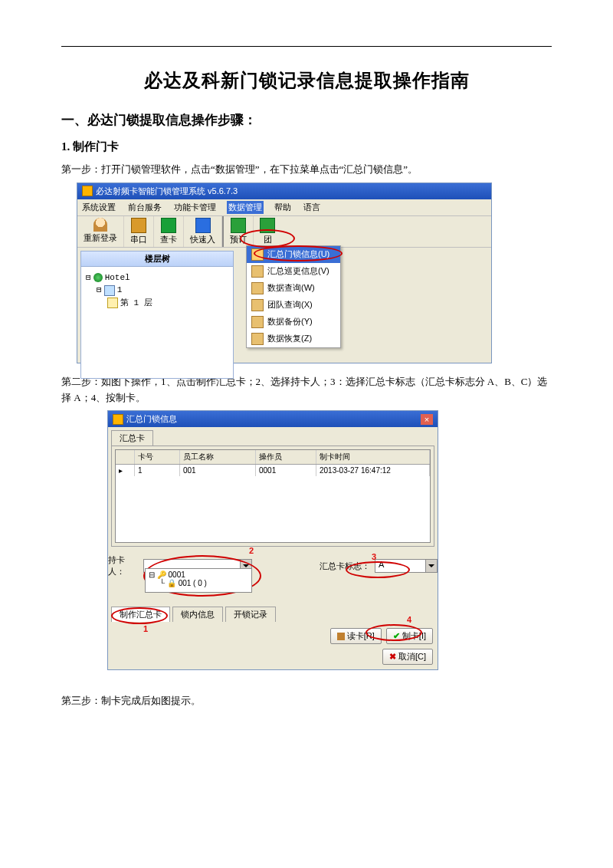 This screenshot has height=868, width=613. I want to click on annotation-circle-menu, so click(267, 238).